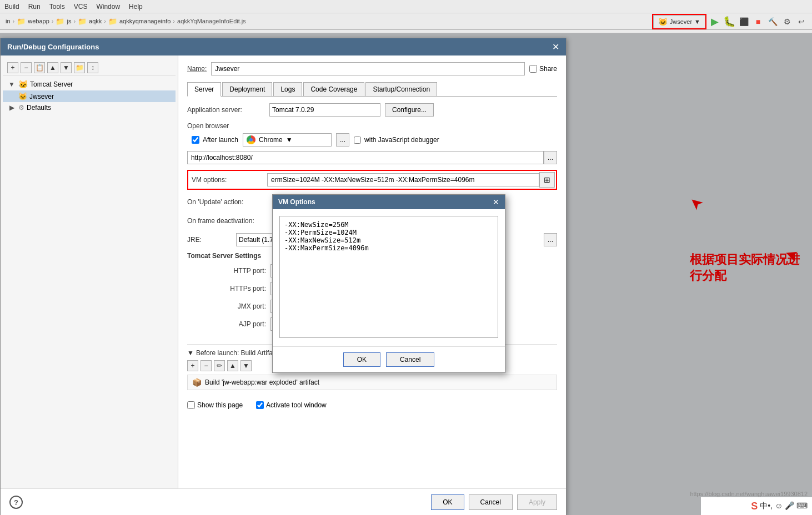  What do you see at coordinates (297, 202) in the screenshot?
I see `vm-options-dialog-title: VM Options` at bounding box center [297, 202].